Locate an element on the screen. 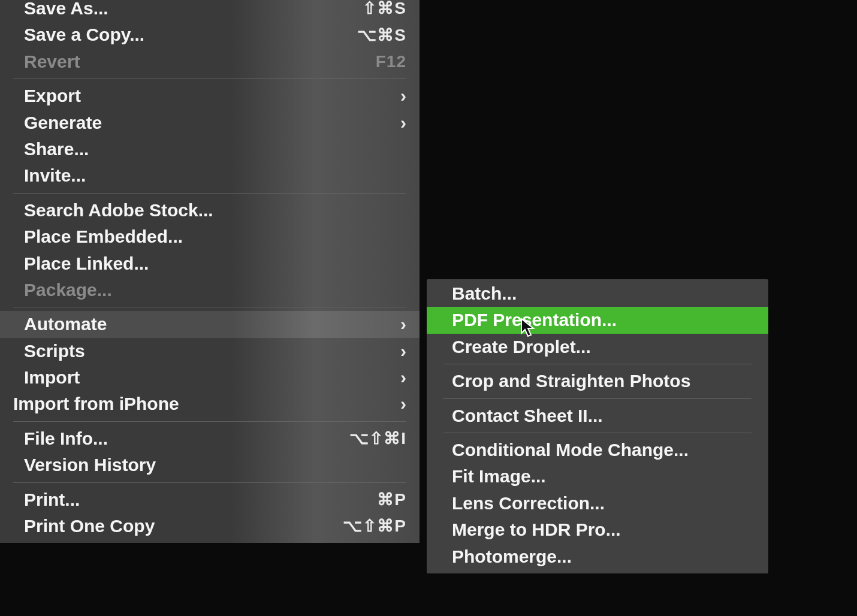  automate-submenu-item-photomerge: Photomerge... is located at coordinates (598, 557).